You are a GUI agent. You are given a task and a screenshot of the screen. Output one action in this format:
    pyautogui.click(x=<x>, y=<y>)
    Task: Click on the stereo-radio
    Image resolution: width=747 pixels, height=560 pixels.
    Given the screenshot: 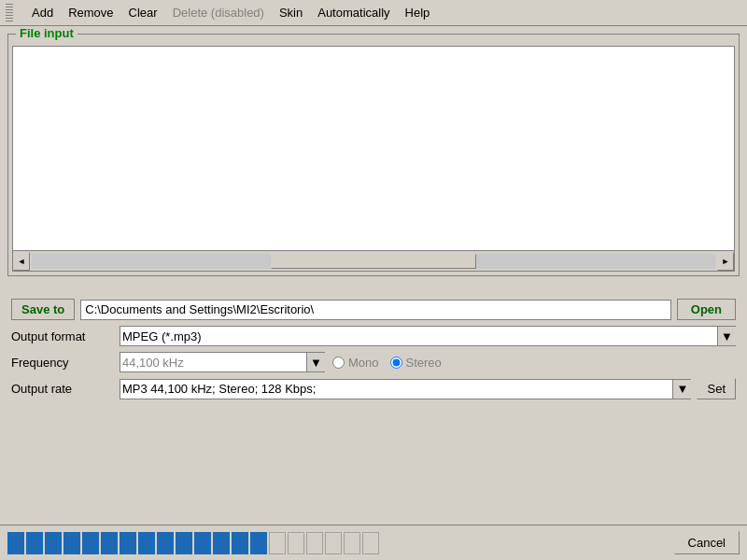 What is the action you would take?
    pyautogui.click(x=396, y=362)
    